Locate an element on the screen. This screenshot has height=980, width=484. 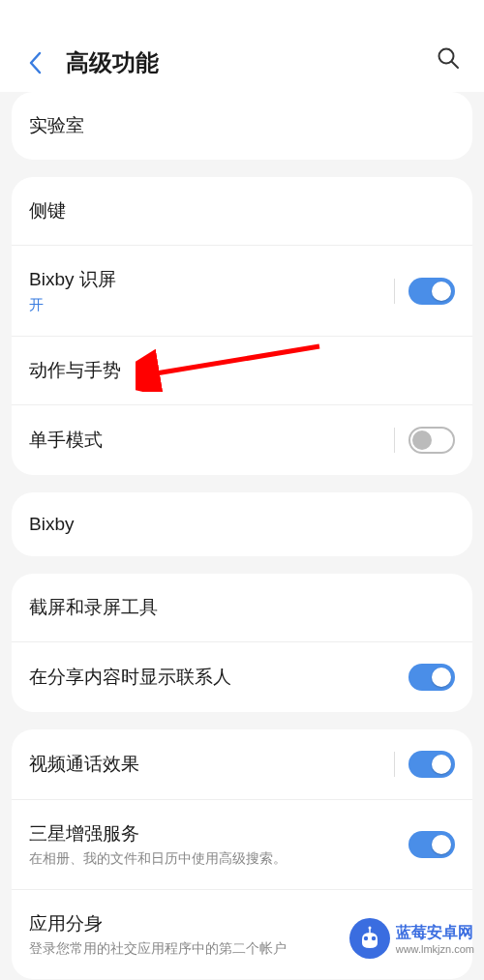
watermark-icon is located at coordinates (370, 938).